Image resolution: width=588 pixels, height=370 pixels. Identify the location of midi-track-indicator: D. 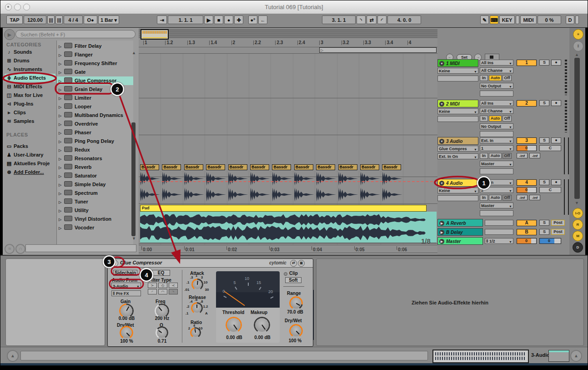
(570, 20).